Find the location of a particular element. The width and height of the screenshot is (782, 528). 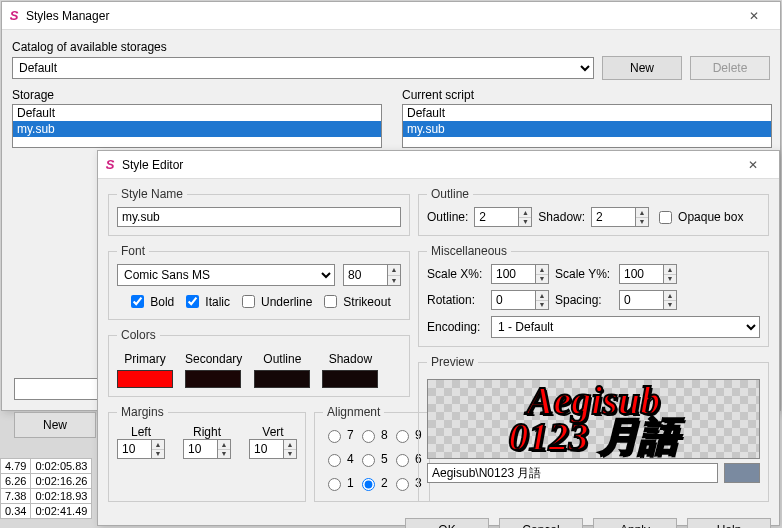

current-script-label: Current script is located at coordinates (587, 95).